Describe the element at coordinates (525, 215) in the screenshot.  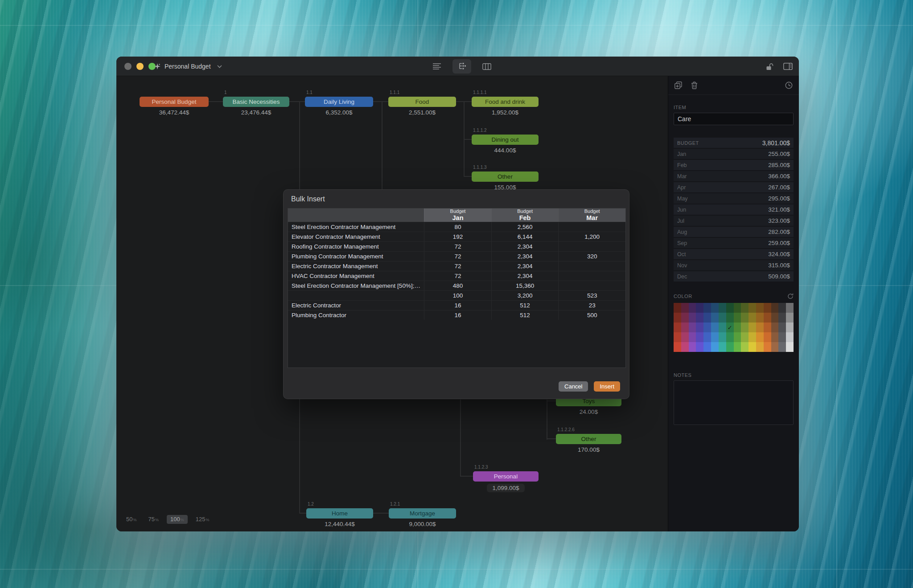
I see `table-header-feb: BudgetFeb` at that location.